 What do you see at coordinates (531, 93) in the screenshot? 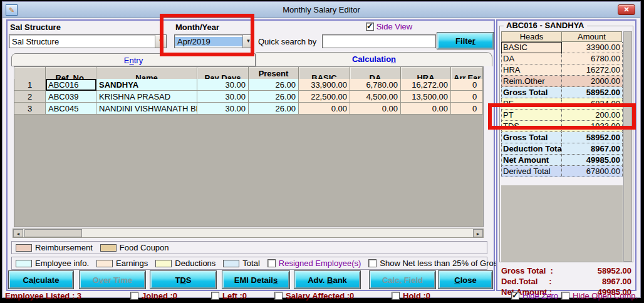
I see `head-gross-total: Gross Total` at bounding box center [531, 93].